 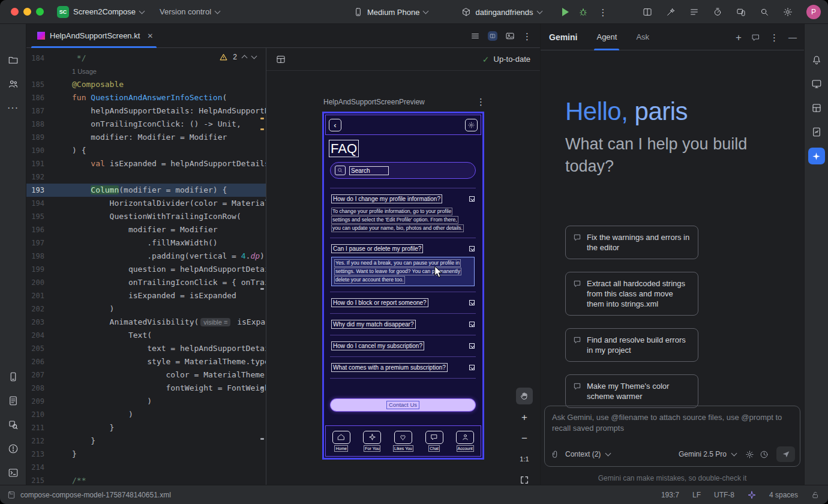 I want to click on code-line: 196 modifier = Modifier, so click(x=146, y=230).